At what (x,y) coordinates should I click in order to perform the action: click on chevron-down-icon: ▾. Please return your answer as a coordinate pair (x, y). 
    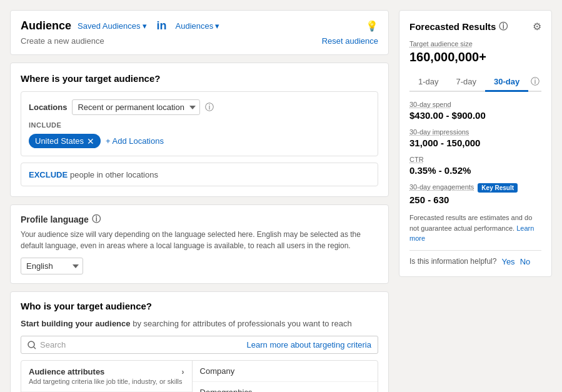
    Looking at the image, I should click on (145, 26).